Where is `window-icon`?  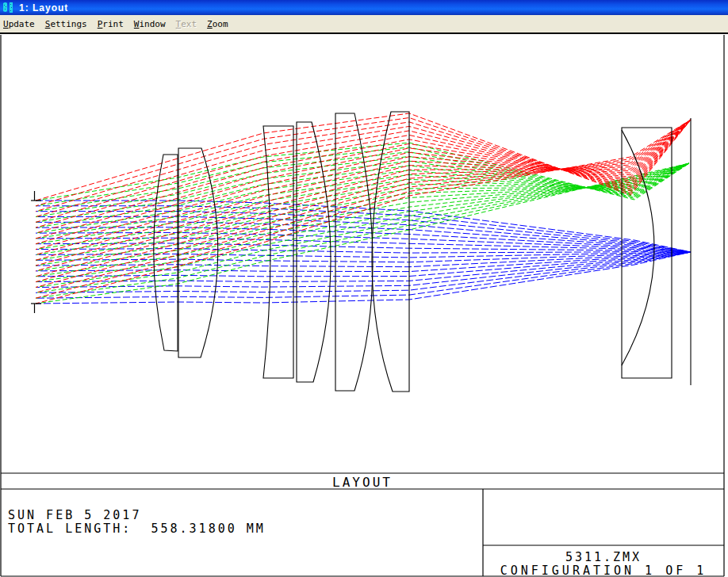 window-icon is located at coordinates (9, 8).